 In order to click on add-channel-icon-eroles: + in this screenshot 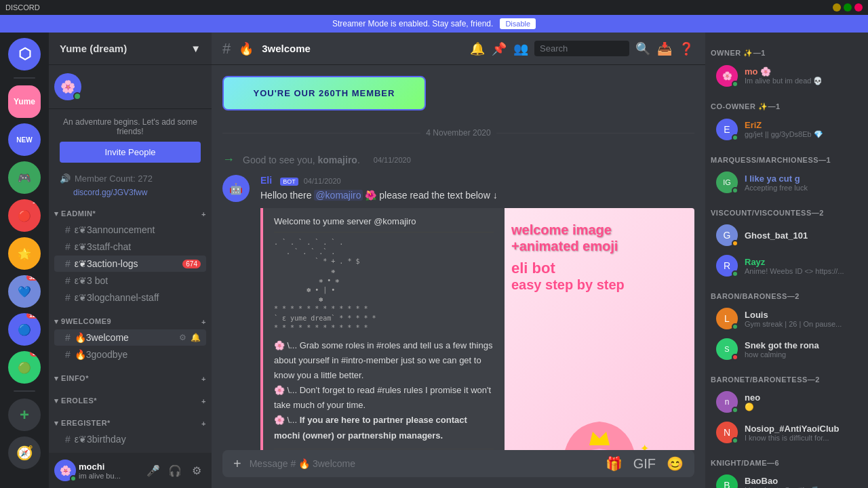, I will do `click(203, 401)`.